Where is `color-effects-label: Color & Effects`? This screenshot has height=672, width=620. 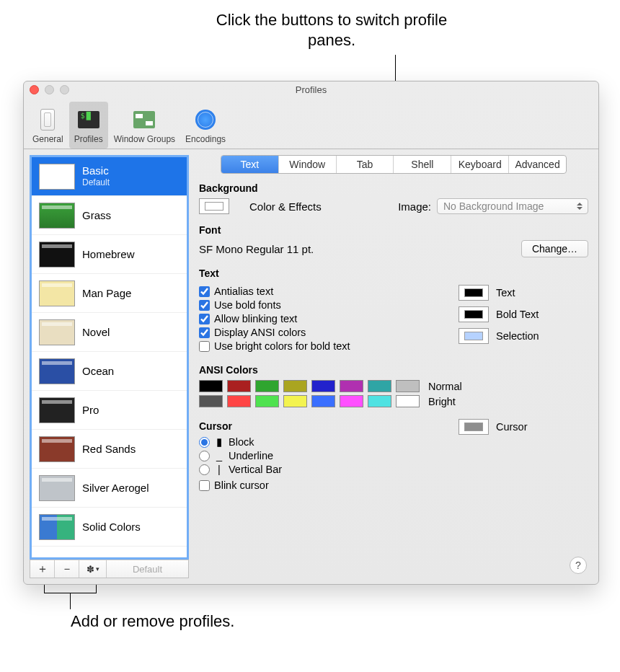 color-effects-label: Color & Effects is located at coordinates (285, 206).